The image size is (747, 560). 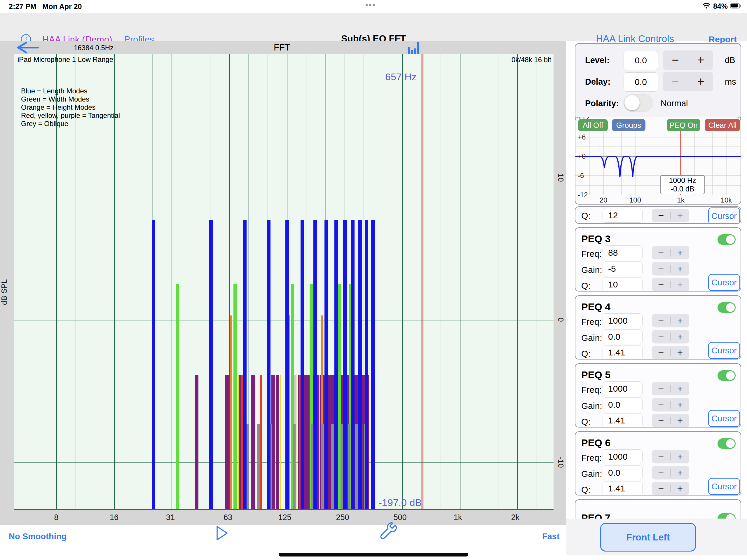 I want to click on peq3-freq-field: 88, so click(x=623, y=253).